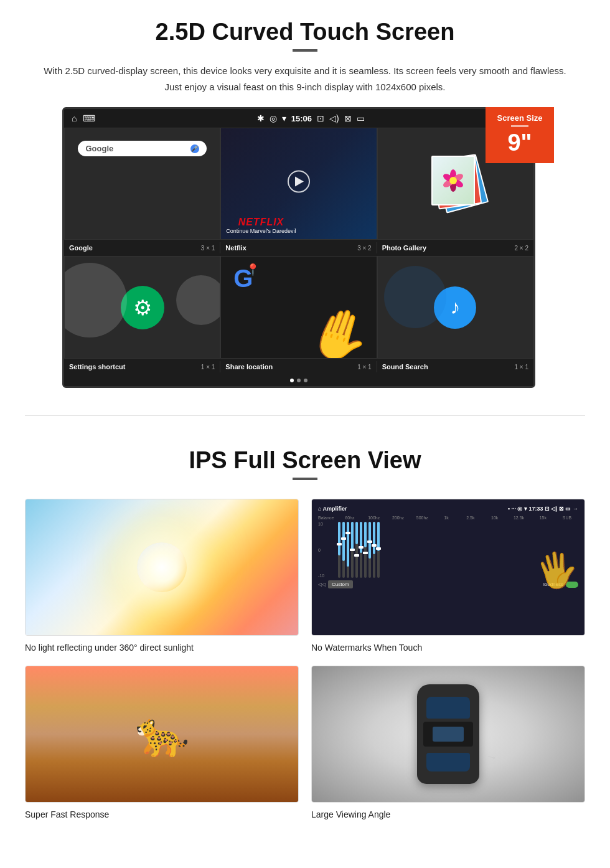 The height and width of the screenshot is (868, 610). I want to click on car-roof-section, so click(448, 734).